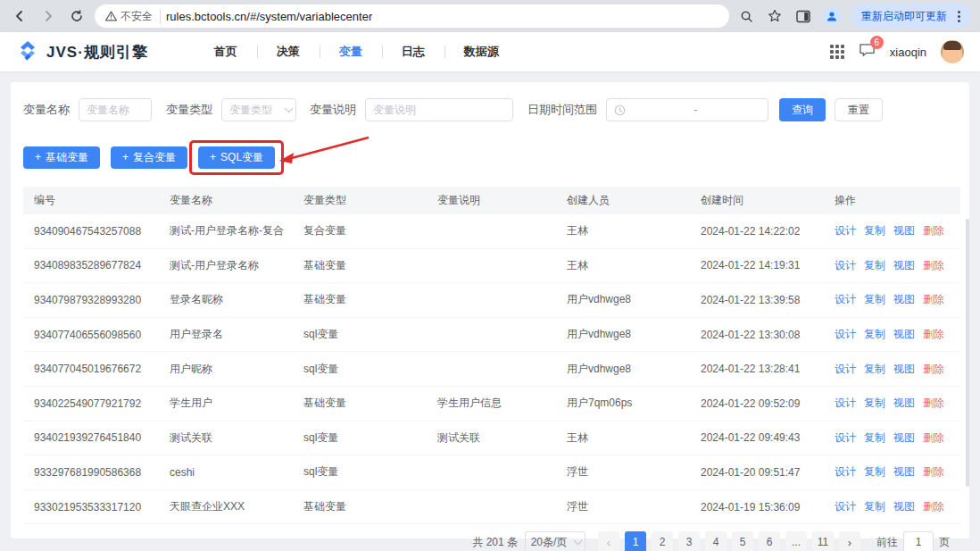 The height and width of the screenshot is (551, 980). Describe the element at coordinates (351, 52) in the screenshot. I see `nav-item-variables: 变量` at that location.